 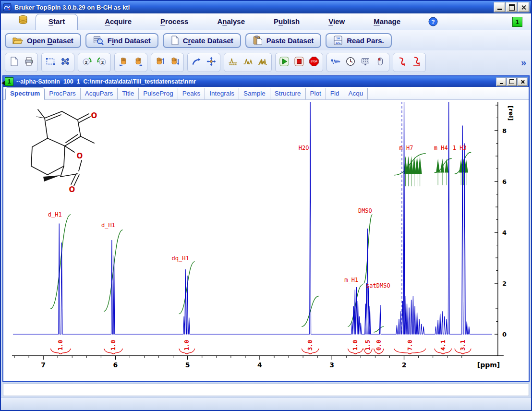 What do you see at coordinates (102, 62) in the screenshot?
I see `zoom-in-x2-button: 2` at bounding box center [102, 62].